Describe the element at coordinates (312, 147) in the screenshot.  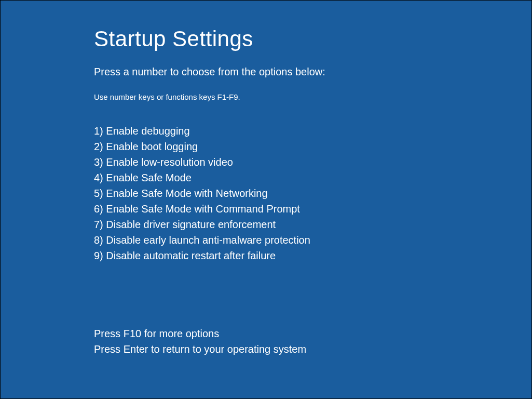
I see `option-enable-boot-logging: 2) Enable boot logging` at that location.